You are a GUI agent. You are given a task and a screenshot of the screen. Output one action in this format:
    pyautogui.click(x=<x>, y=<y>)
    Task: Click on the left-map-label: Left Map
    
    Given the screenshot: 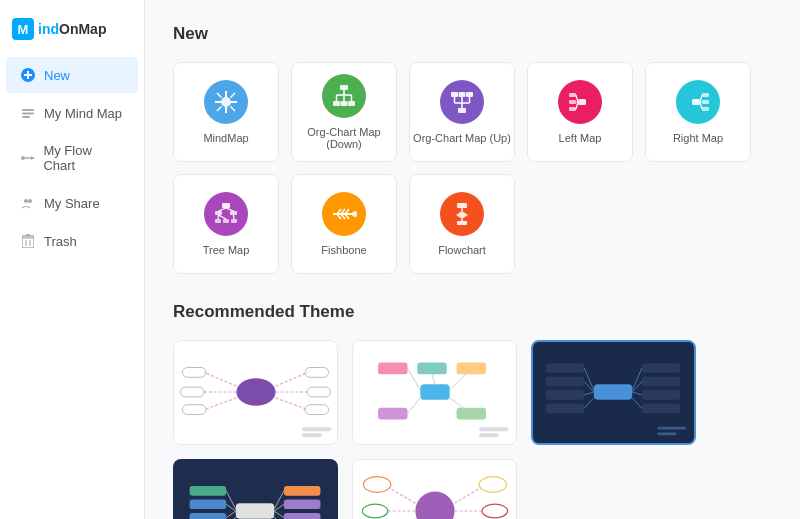 What is the action you would take?
    pyautogui.click(x=580, y=138)
    